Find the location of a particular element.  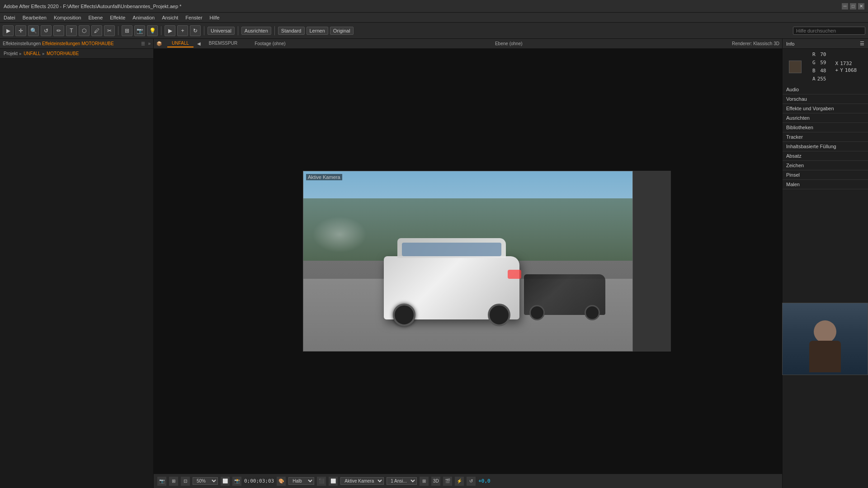

camera-label: Aktive Kamera is located at coordinates (324, 177).